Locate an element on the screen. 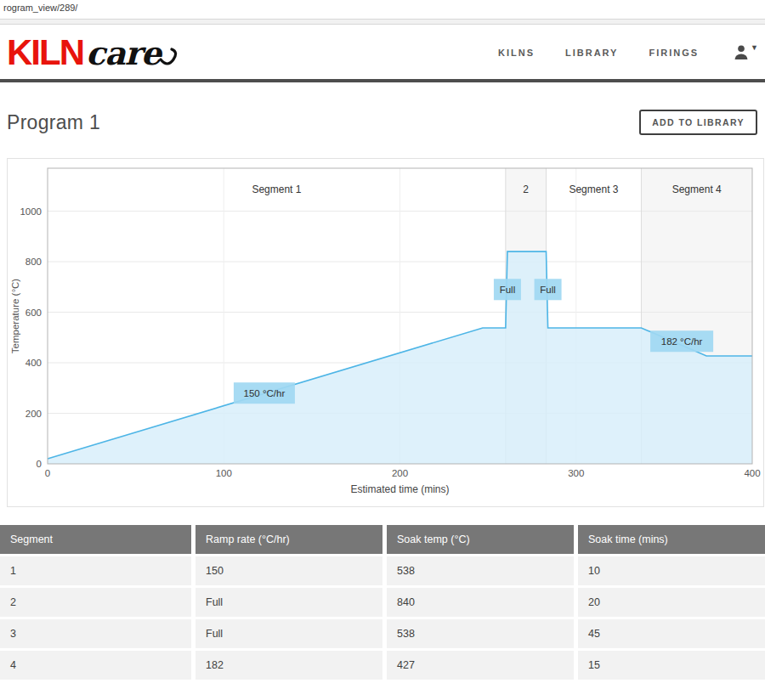  col-header-soak-temp: Soak temp (°C) is located at coordinates (478, 539).